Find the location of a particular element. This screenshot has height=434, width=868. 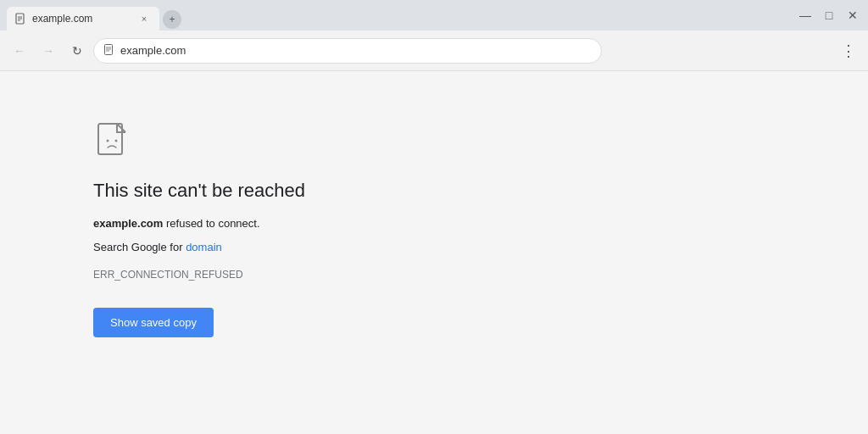

error-icon is located at coordinates (114, 142).